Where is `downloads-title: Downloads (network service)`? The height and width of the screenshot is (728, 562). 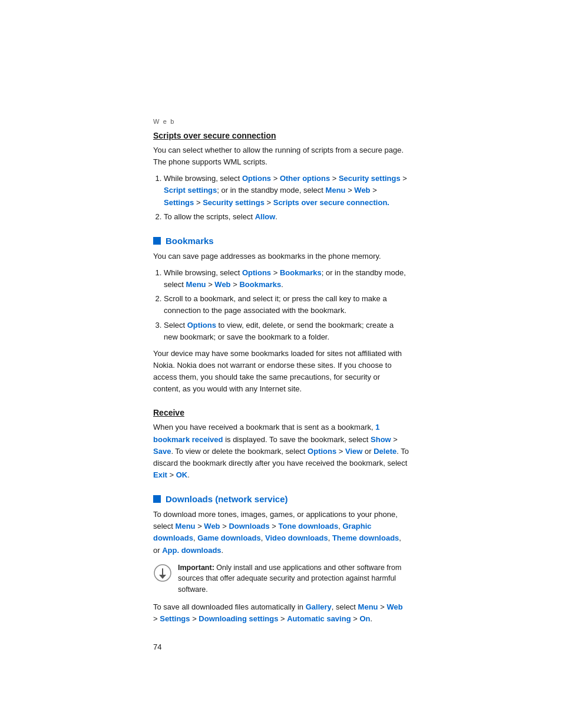 downloads-title: Downloads (network service) is located at coordinates (227, 499).